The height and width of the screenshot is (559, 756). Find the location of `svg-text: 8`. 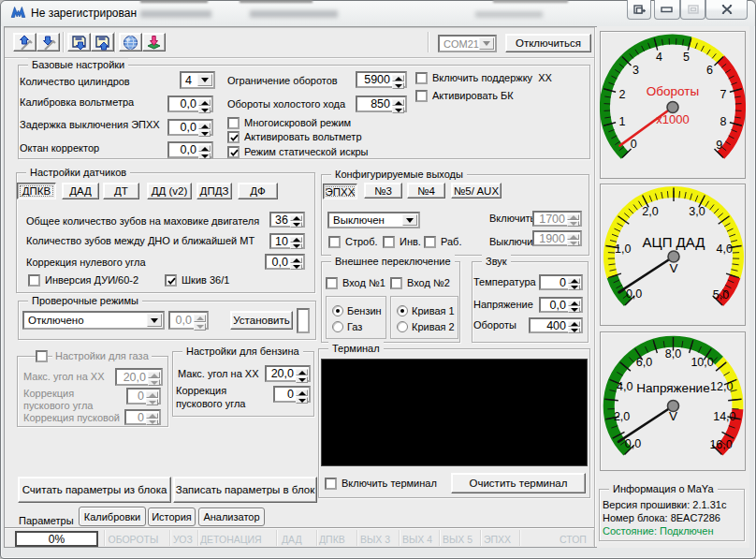

svg-text: 8 is located at coordinates (724, 122).